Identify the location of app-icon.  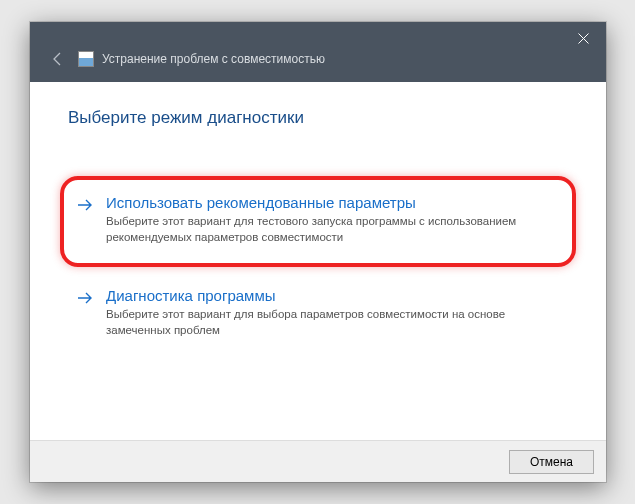
(86, 59).